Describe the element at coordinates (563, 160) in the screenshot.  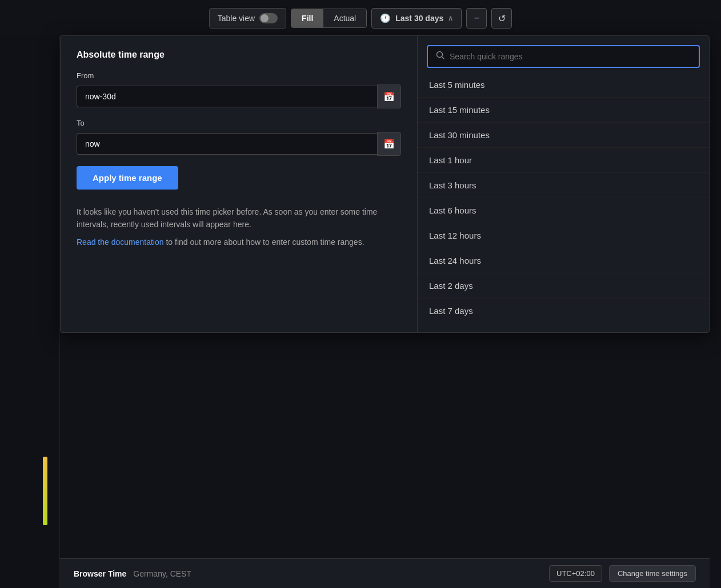
I see `quick-range-item: Last 1 hour` at that location.